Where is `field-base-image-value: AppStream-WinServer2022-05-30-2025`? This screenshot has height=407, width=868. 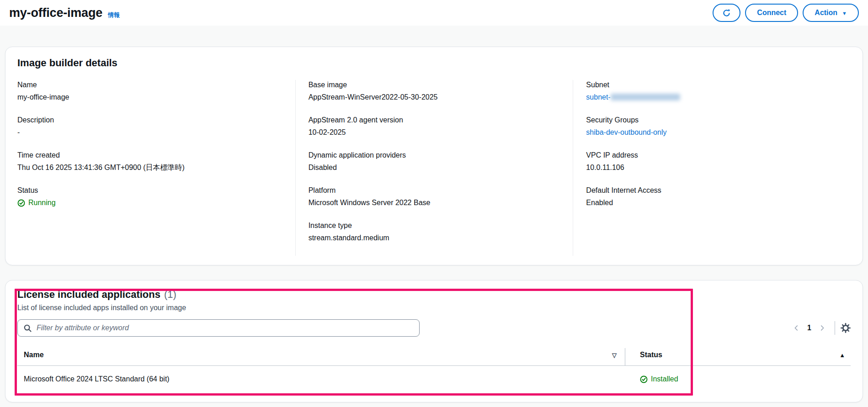
field-base-image-value: AppStream-WinServer2022-05-30-2025 is located at coordinates (434, 97).